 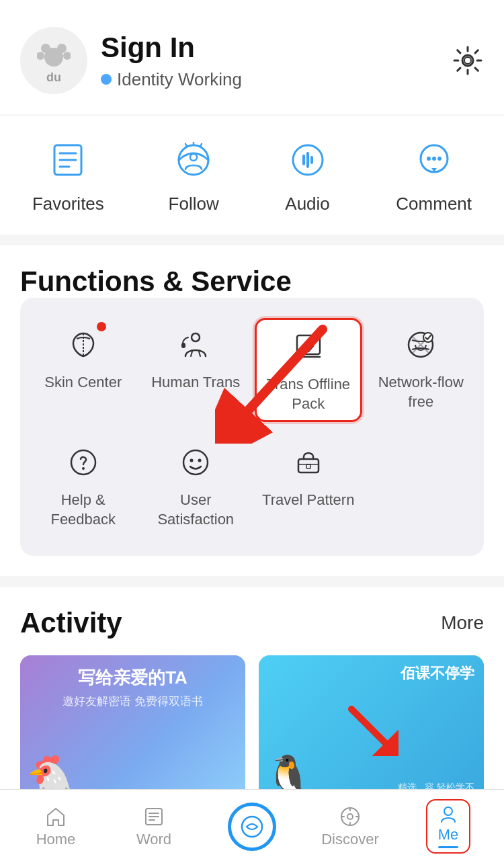 I want to click on home-icon, so click(x=56, y=817).